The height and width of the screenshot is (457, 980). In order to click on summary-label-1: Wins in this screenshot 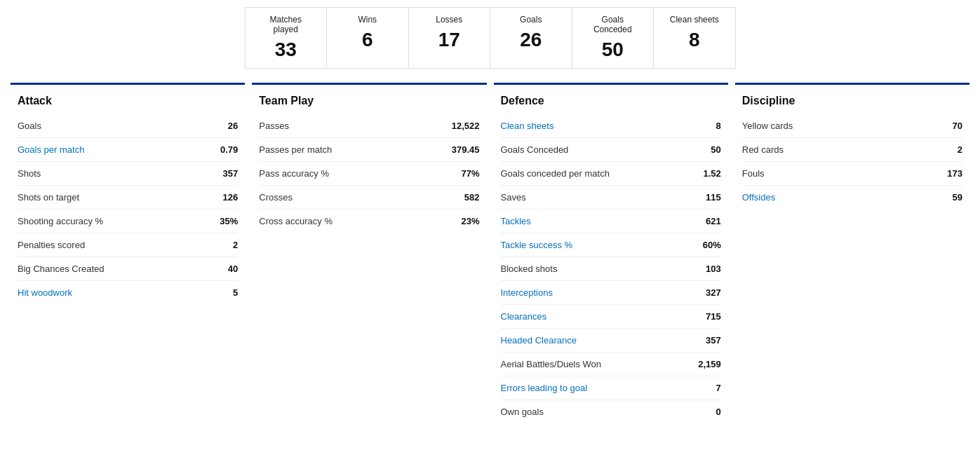, I will do `click(368, 20)`.